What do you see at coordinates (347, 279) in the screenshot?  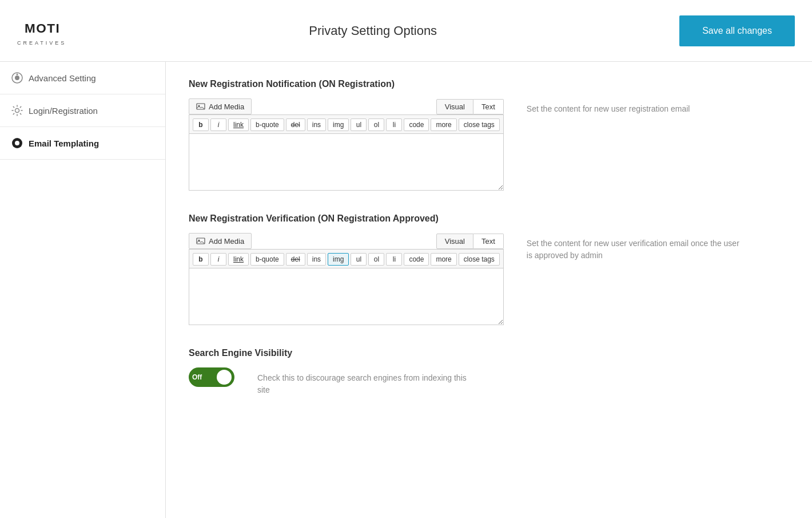 I see `editor-col-2: Add Media Visual Text b i link b-quote d…` at bounding box center [347, 279].